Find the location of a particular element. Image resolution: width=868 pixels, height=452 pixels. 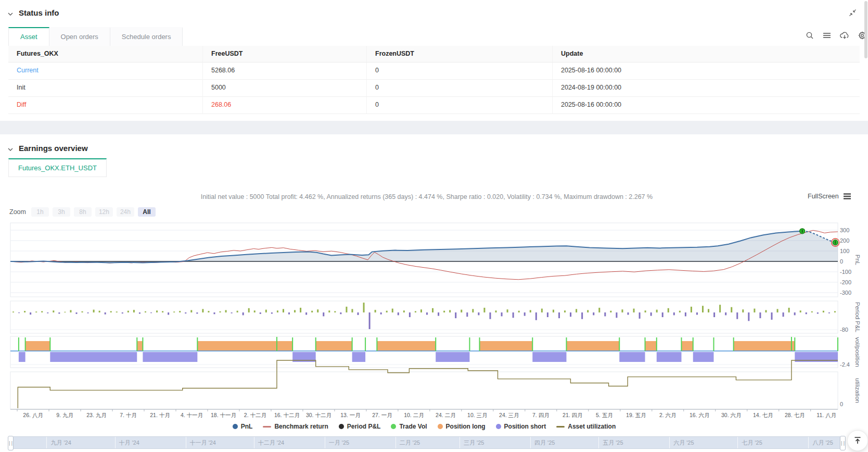

x-axis-label: 21. 十月 is located at coordinates (160, 416).